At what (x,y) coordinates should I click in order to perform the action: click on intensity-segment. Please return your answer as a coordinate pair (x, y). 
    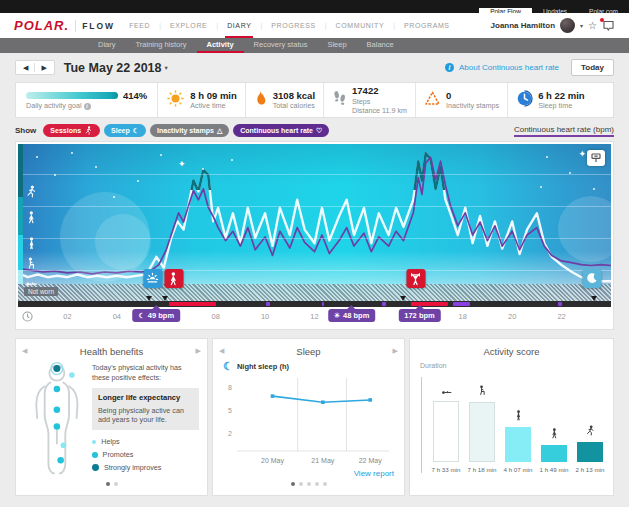
    Looking at the image, I should click on (20, 170).